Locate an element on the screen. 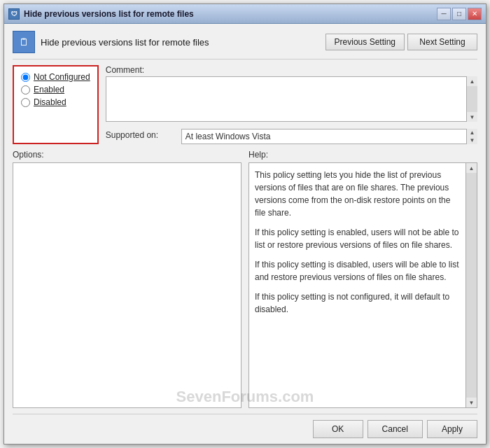  page-icon: 🗒 is located at coordinates (24, 42).